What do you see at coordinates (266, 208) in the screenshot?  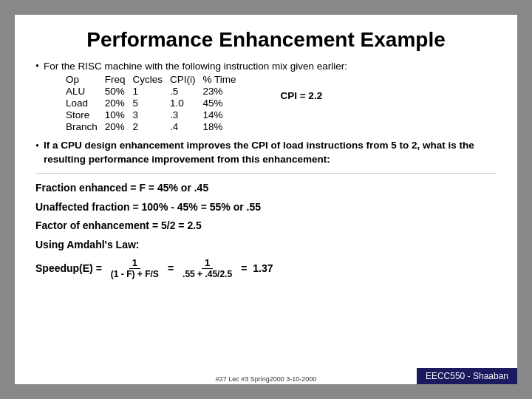 I see `unaffected-fraction-line: Unaffected fraction = 100% - 45% = 55% o…` at bounding box center [266, 208].